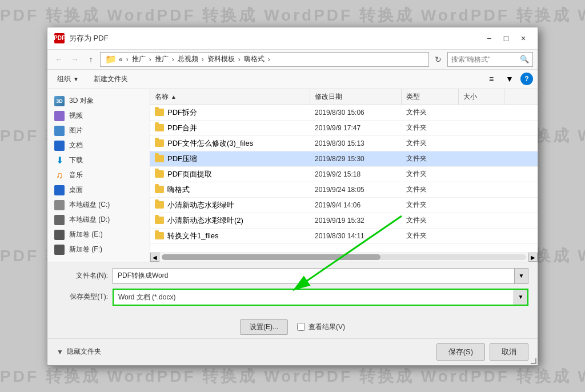 Image resolution: width=585 pixels, height=392 pixels. What do you see at coordinates (520, 297) in the screenshot?
I see `filetype-dropdown-arrow: ▼` at bounding box center [520, 297].